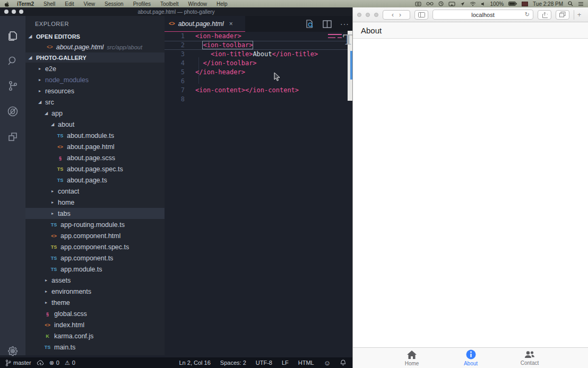  I want to click on tree-file-about.page.scss: §about.page.scss, so click(95, 158).